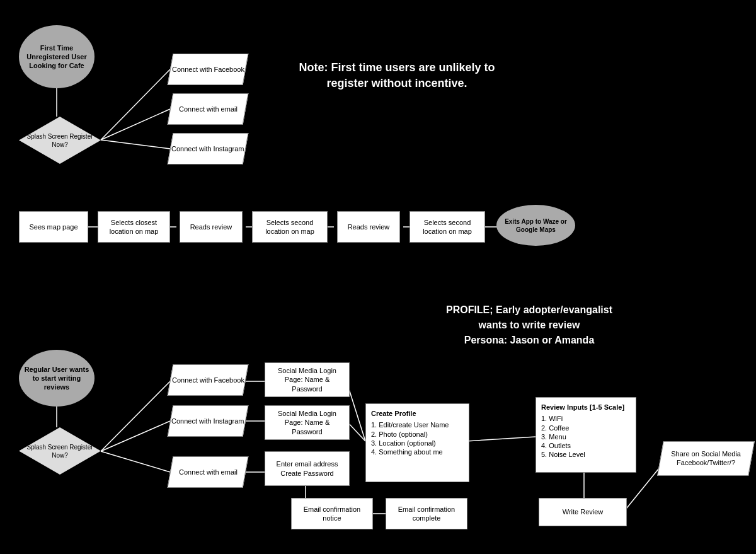  Describe the element at coordinates (586, 435) in the screenshot. I see `review-inputs: Review Inputs [1-5 Scale] 1. WiFi 2. Cof…` at that location.